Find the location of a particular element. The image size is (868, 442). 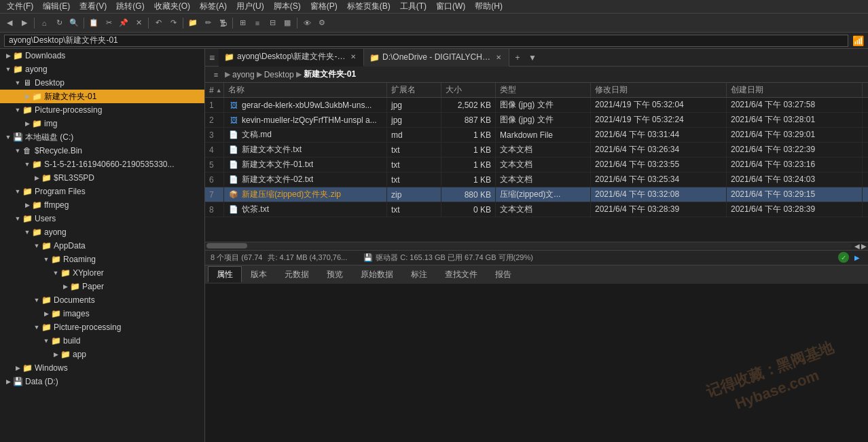

tree-item: ▼💾本地磁盘 (C:) is located at coordinates (102, 137).